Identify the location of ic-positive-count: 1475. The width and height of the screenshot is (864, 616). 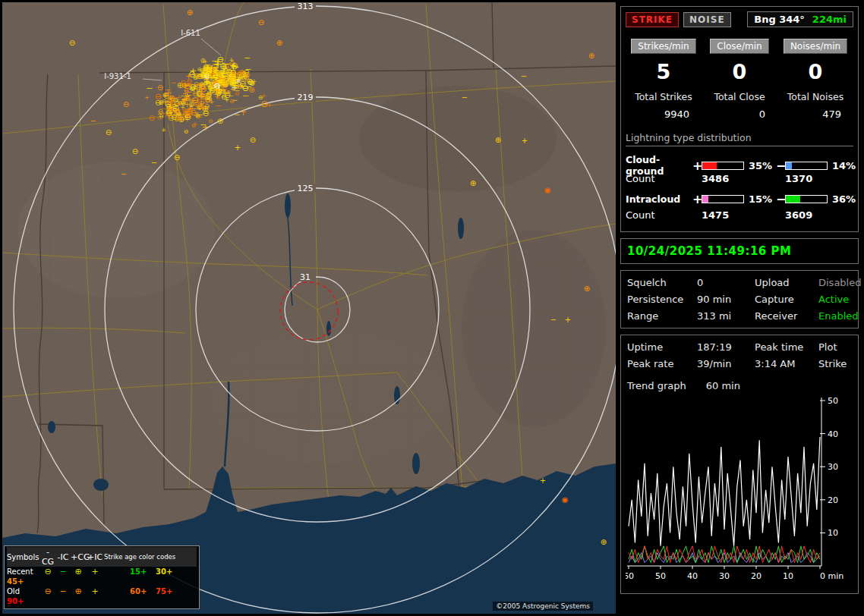
(743, 215).